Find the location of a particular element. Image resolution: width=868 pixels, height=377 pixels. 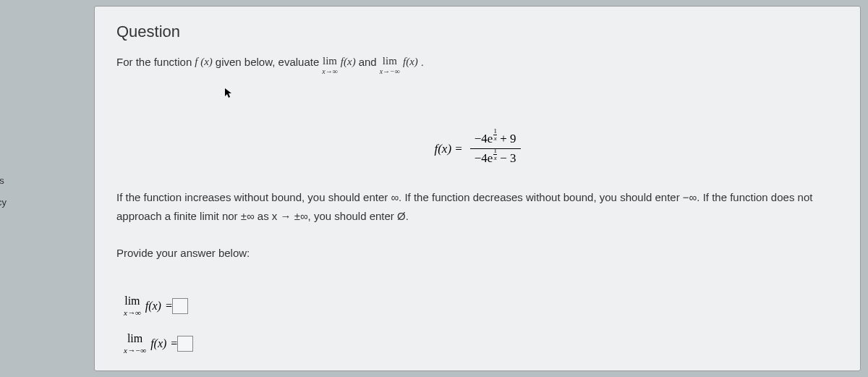

answer-lim-sub-pos: x→∞ is located at coordinates (132, 313).